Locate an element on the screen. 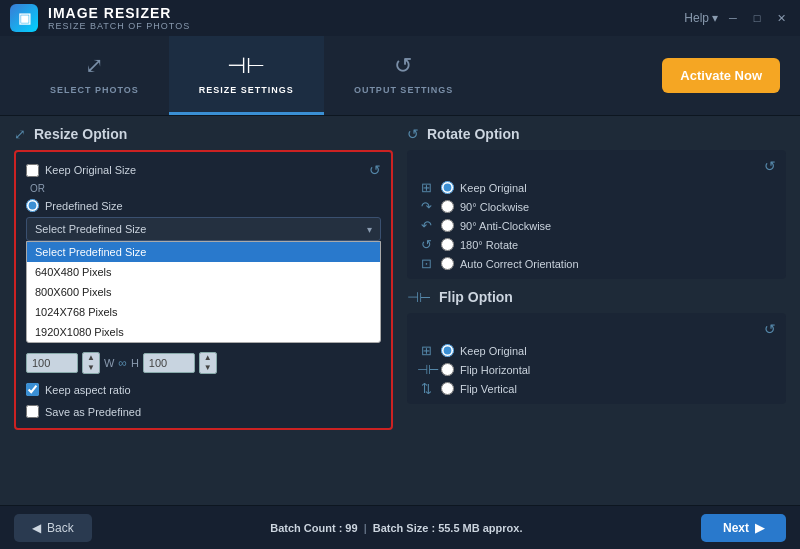  batch-size-value: 55.5 MB approx. is located at coordinates (480, 528).